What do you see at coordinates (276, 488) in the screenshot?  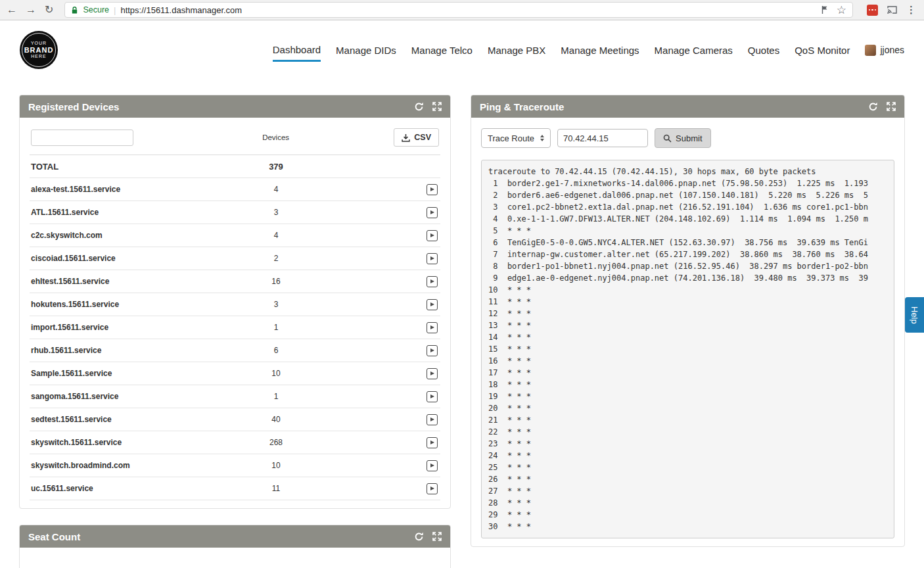 I see `device-count: 11` at bounding box center [276, 488].